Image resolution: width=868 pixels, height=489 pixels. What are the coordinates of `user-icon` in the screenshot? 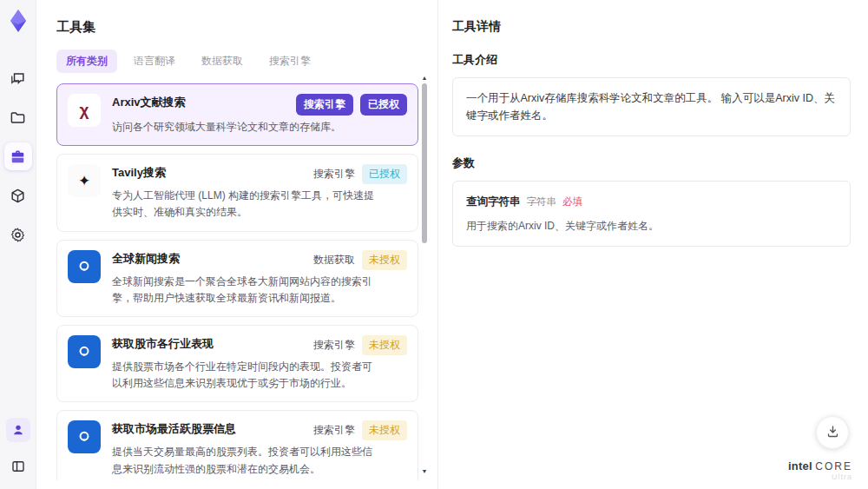 It's located at (18, 430).